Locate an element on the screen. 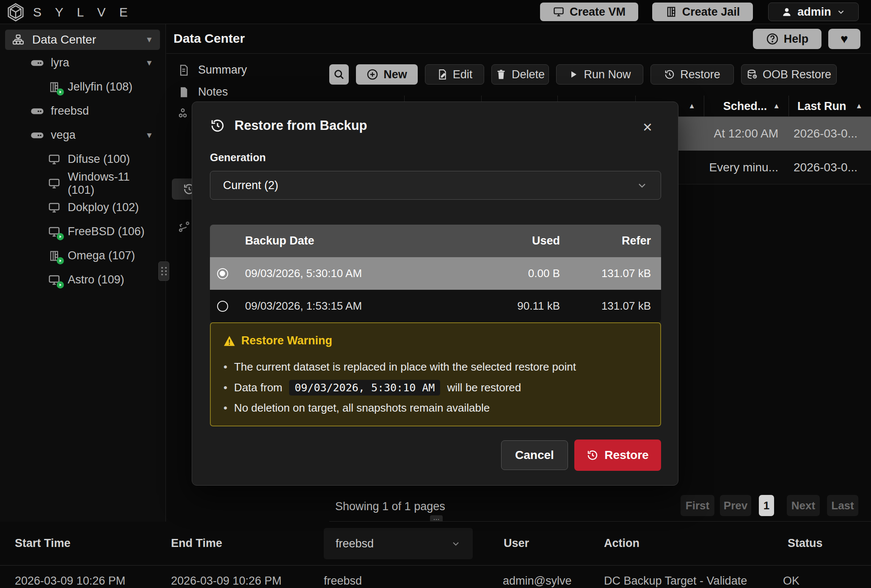  sidebar-item-difuse: Difuse (100) is located at coordinates (83, 159).